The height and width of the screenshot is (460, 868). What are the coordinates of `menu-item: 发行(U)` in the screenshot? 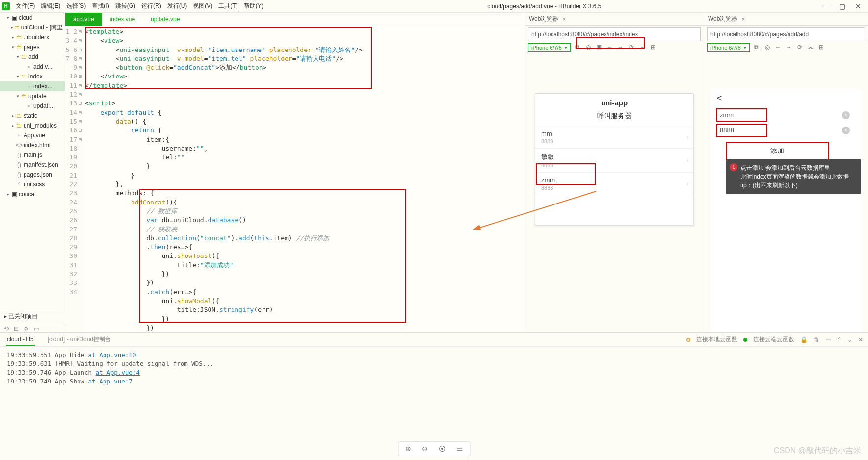 It's located at (178, 6).